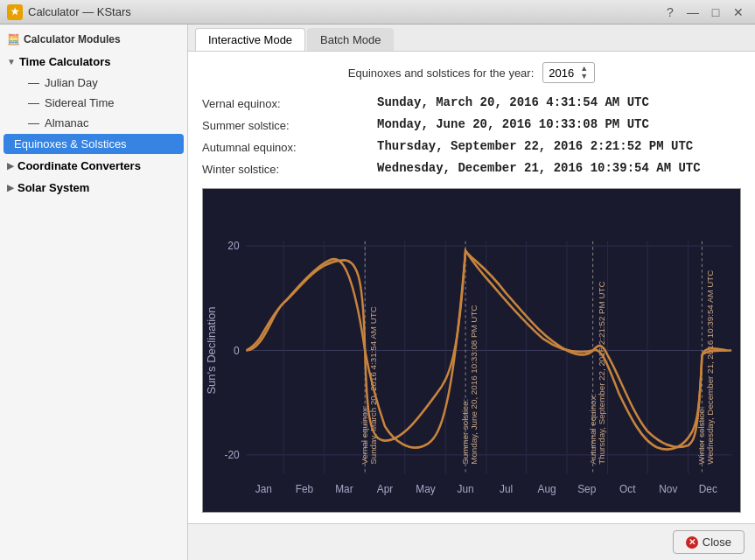 This screenshot has width=755, height=560. Describe the element at coordinates (10, 187) in the screenshot. I see `solar-expand-icon: ▶` at that location.